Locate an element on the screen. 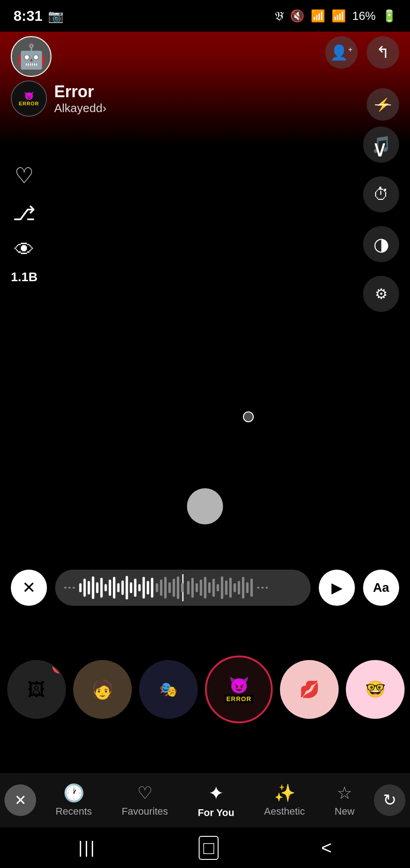 The image size is (410, 868). close-x-icon: ✕ is located at coordinates (29, 588).